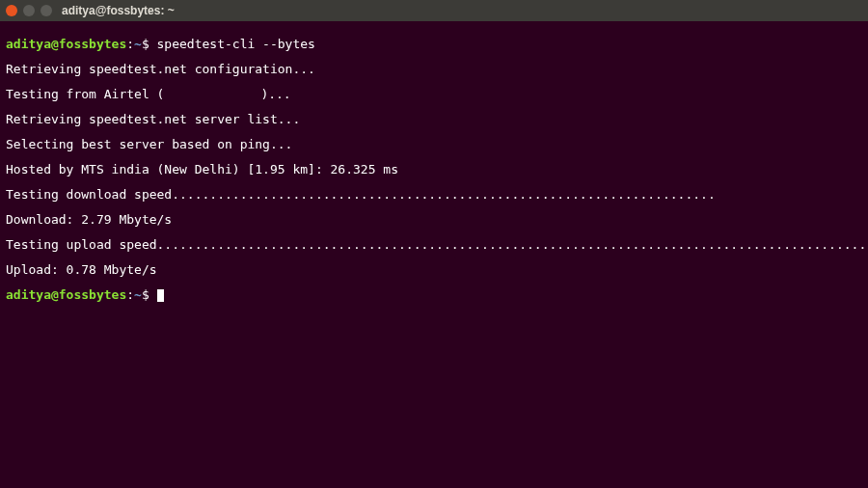 The width and height of the screenshot is (868, 488). I want to click on output-line: Testing upload speed....................…, so click(434, 245).